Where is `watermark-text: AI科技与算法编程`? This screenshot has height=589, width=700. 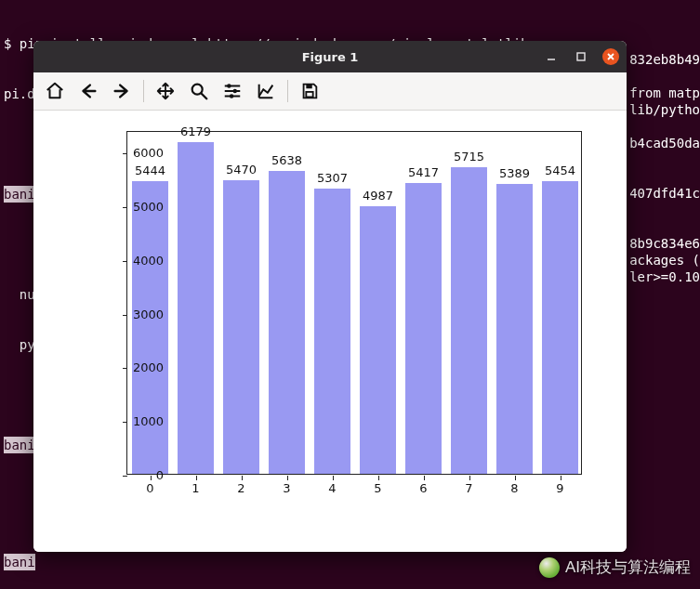
watermark-text: AI科技与算法编程 is located at coordinates (628, 567).